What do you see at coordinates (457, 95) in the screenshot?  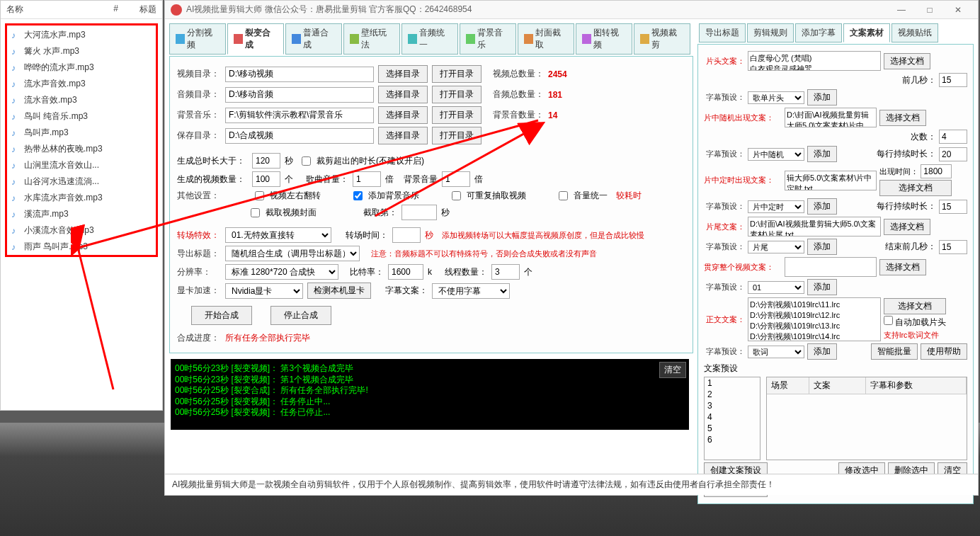 I see `audio-open-dir-button: 打开目录` at bounding box center [457, 95].